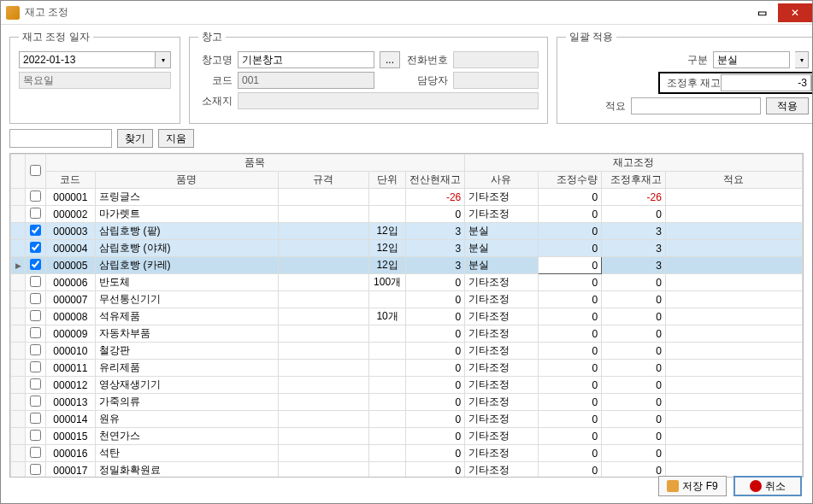 The width and height of the screenshot is (813, 504). What do you see at coordinates (388, 283) in the screenshot?
I see `cell-unit: 100개` at bounding box center [388, 283].